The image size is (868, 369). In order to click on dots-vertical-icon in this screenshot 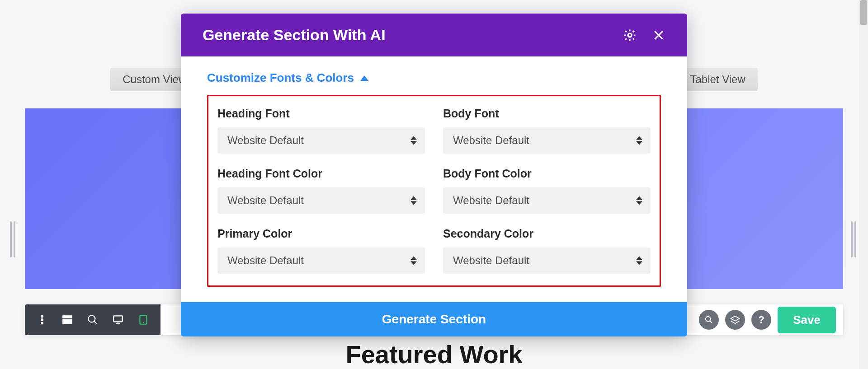, I will do `click(42, 320)`.